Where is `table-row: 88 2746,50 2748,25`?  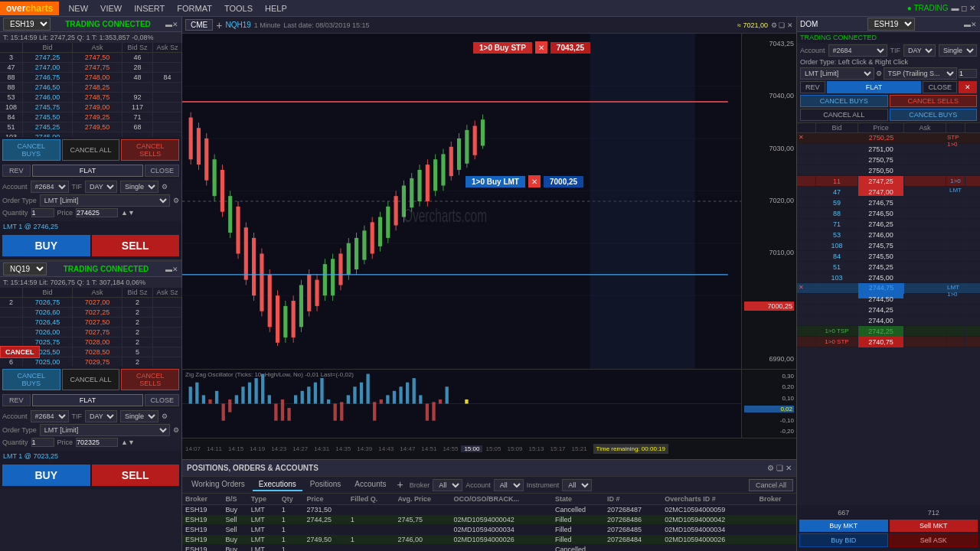 table-row: 88 2746,50 2748,25 is located at coordinates (90, 87).